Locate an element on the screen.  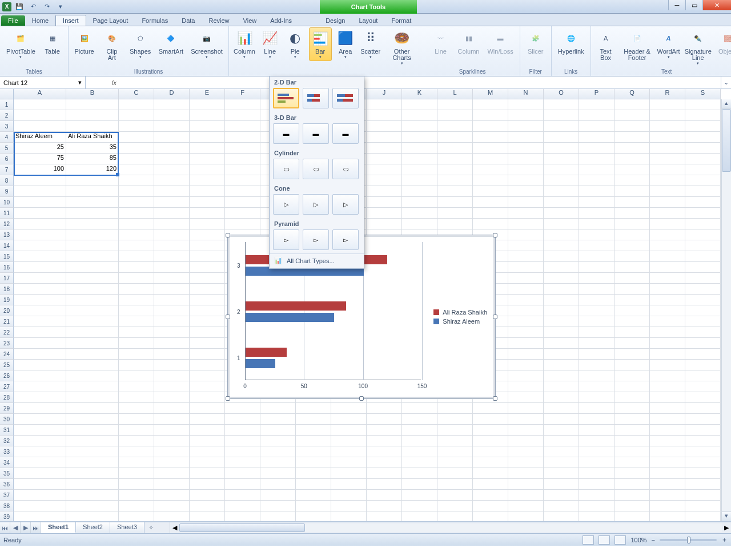
row-header: 1 is located at coordinates (7, 105).